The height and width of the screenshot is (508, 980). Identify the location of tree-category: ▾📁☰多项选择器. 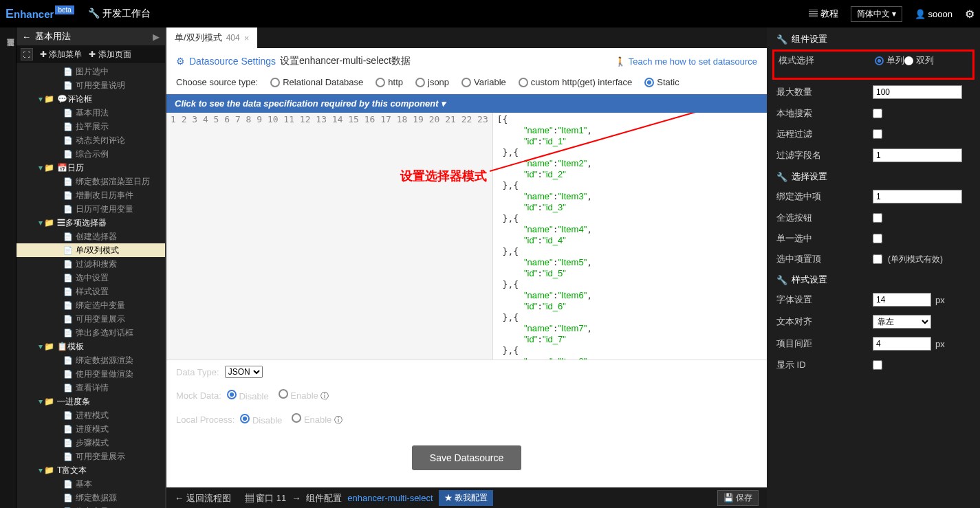
(91, 223).